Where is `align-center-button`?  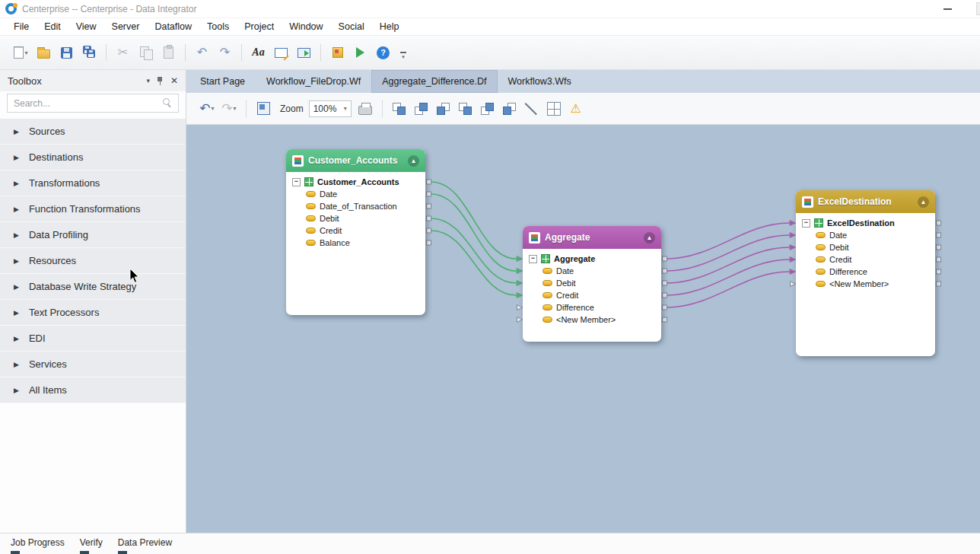 align-center-button is located at coordinates (422, 109).